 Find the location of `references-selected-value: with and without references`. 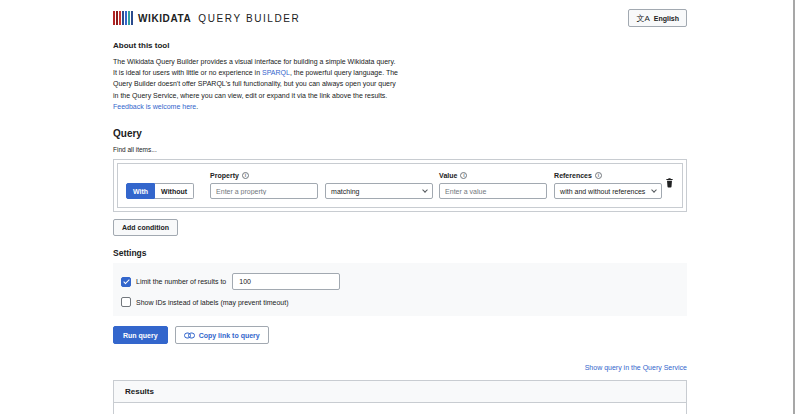

references-selected-value: with and without references is located at coordinates (602, 192).